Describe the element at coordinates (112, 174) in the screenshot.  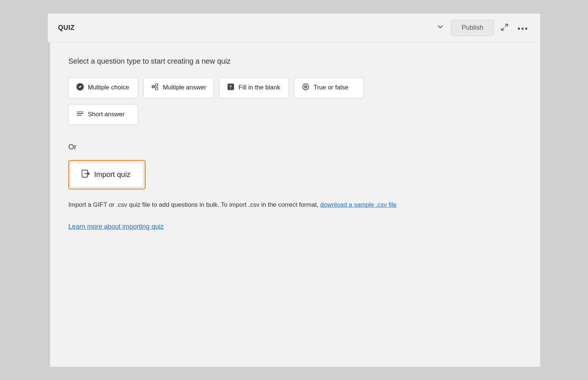
I see `import-quiz-label: Import quiz` at that location.